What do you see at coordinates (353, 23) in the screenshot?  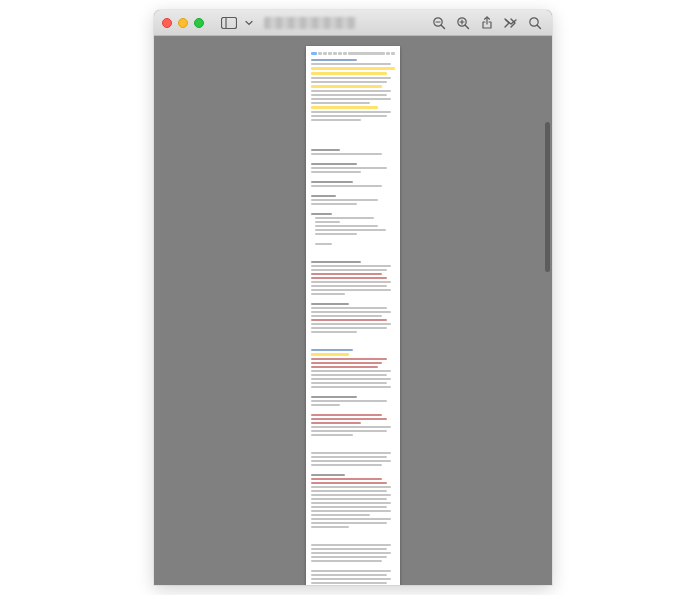 I see `titlebar` at bounding box center [353, 23].